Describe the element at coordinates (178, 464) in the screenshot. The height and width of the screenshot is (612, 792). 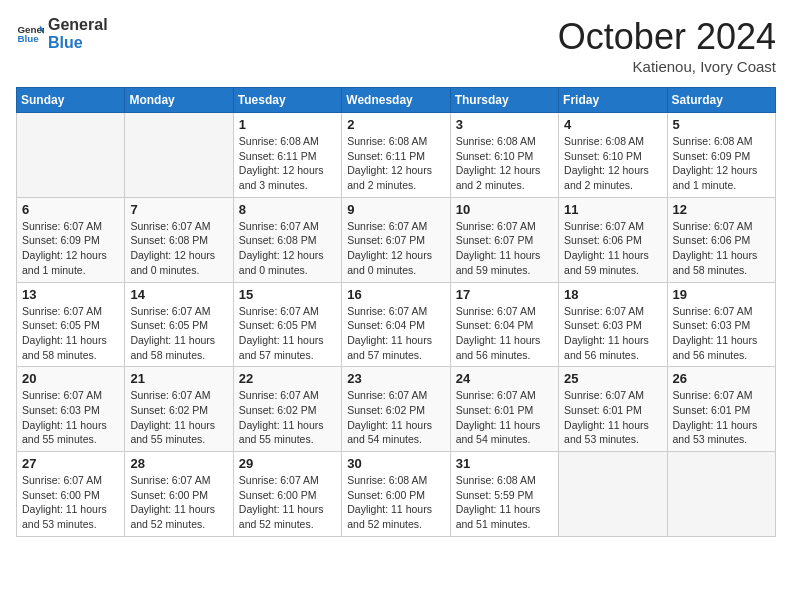
I see `day-number: 28` at that location.